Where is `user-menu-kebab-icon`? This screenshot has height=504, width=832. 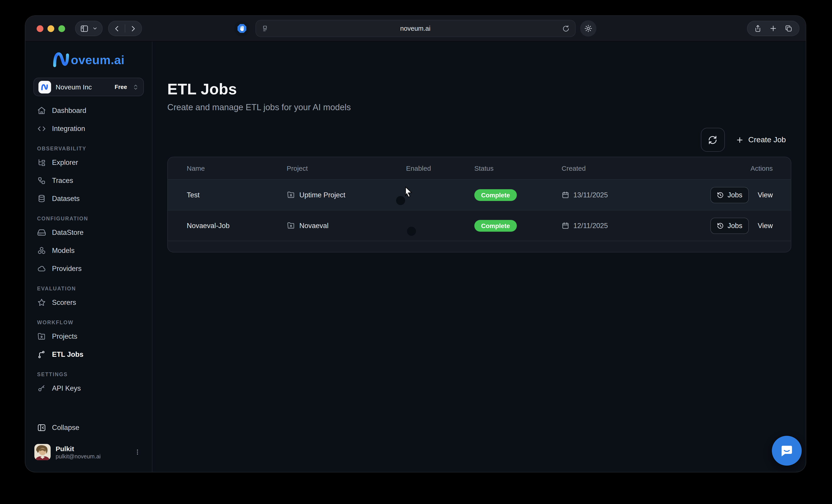
user-menu-kebab-icon is located at coordinates (137, 452).